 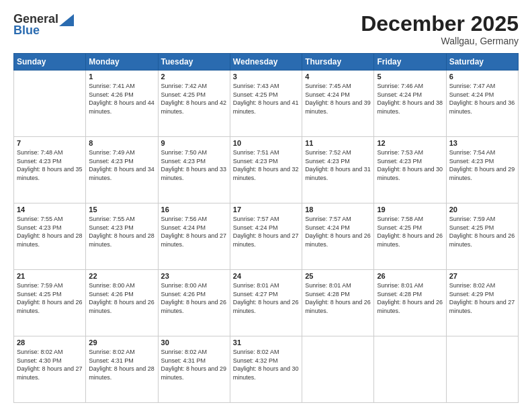 What do you see at coordinates (193, 236) in the screenshot?
I see `calendar-cell: 16Sunrise: 7:56 AMSunset: 4:24 PMDayligh…` at bounding box center [193, 236].